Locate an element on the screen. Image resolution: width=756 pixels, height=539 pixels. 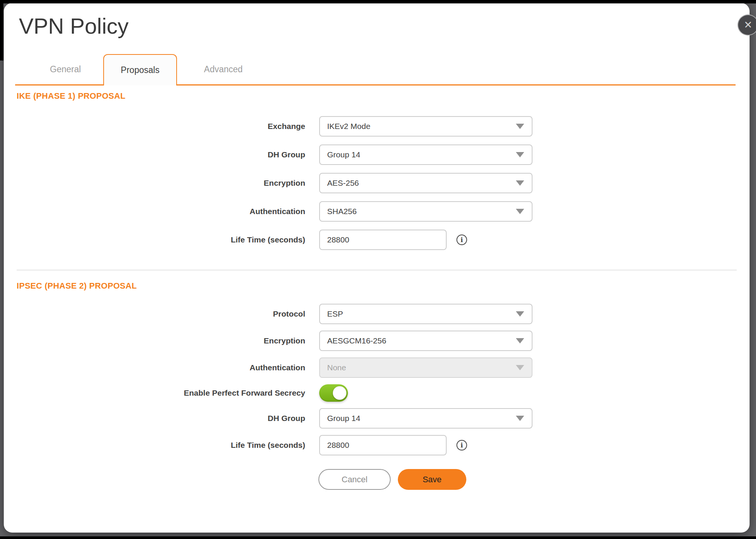
ike-life-time-row: Life Time (seconds)i is located at coordinates (377, 240).